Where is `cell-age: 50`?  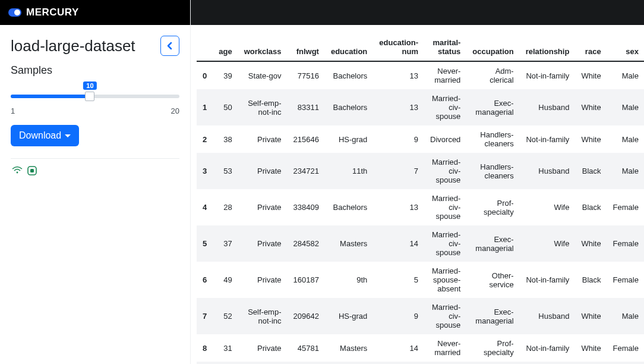 cell-age: 50 is located at coordinates (225, 107).